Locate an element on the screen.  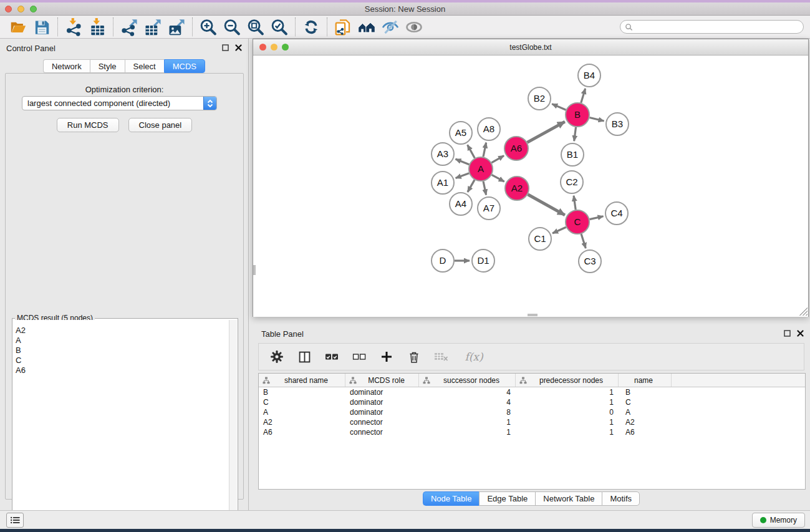
graph-edge-B-B4 is located at coordinates (584, 96).